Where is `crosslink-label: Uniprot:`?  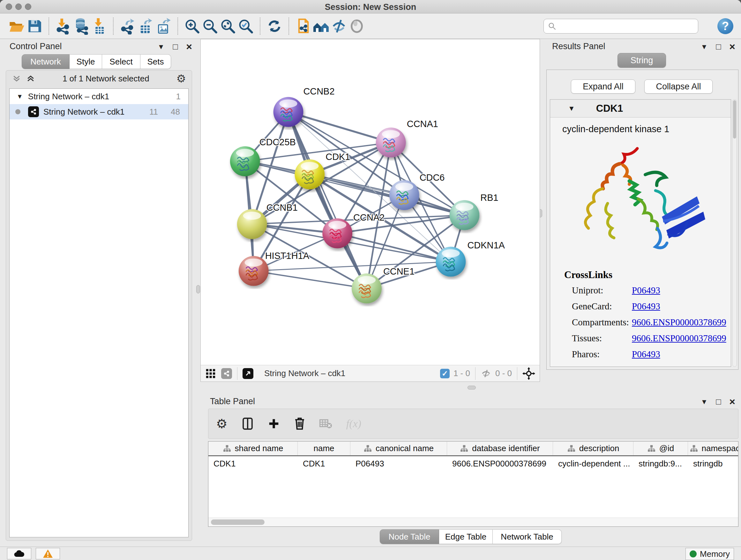 crosslink-label: Uniprot: is located at coordinates (602, 290).